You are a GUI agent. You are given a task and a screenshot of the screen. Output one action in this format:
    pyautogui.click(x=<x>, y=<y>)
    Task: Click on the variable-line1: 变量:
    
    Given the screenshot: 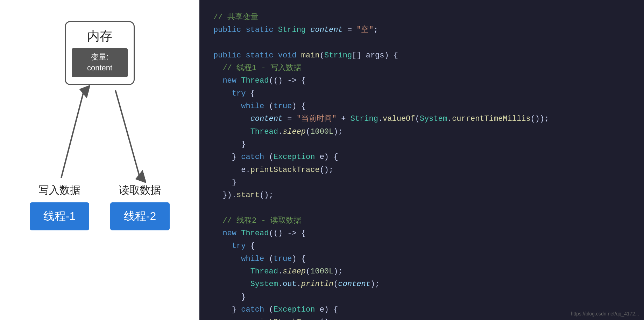 What is the action you would take?
    pyautogui.click(x=100, y=57)
    